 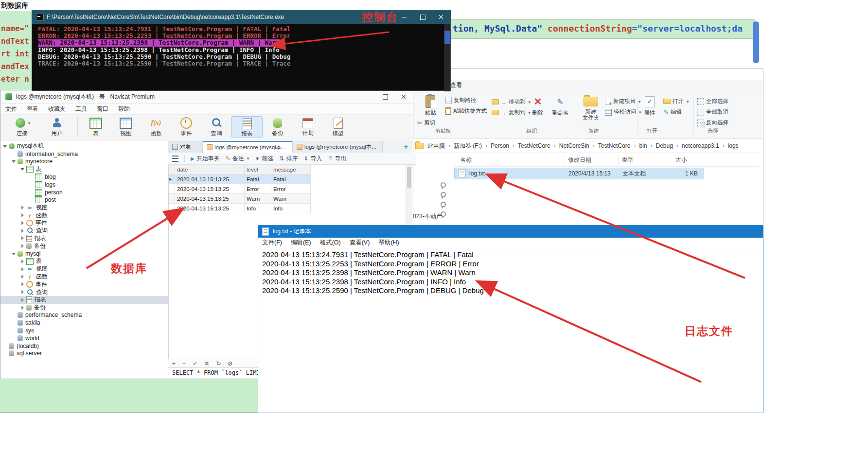 What do you see at coordinates (240, 208) in the screenshot?
I see `table-row: 2020-04-13 15:13:25 Info Info` at bounding box center [240, 208].